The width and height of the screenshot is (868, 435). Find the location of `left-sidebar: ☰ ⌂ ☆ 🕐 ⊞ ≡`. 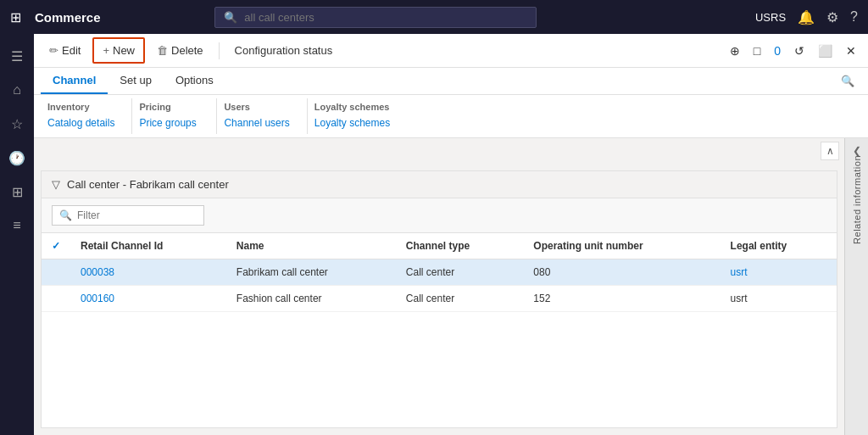

left-sidebar: ☰ ⌂ ☆ 🕐 ⊞ ≡ is located at coordinates (17, 234).